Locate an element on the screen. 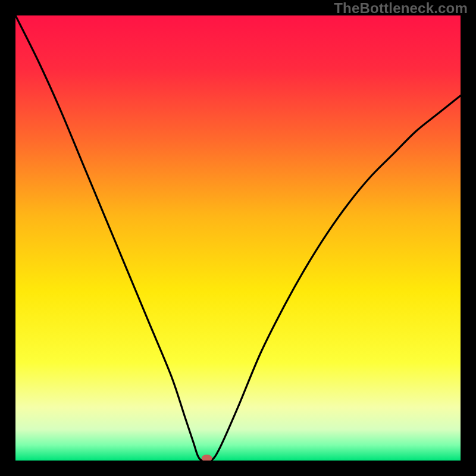 The image size is (476, 476). watermark-text: TheBottleneck.com is located at coordinates (401, 8).